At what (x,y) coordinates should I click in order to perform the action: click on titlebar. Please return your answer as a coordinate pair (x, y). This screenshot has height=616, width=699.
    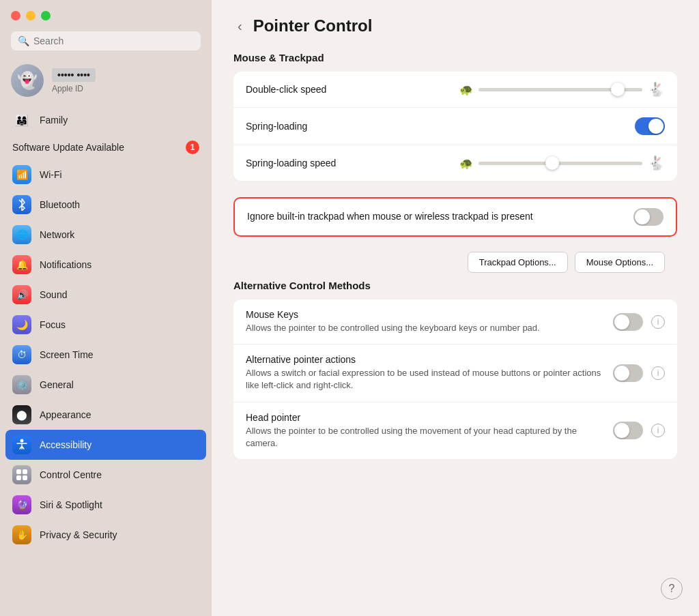
    Looking at the image, I should click on (106, 13).